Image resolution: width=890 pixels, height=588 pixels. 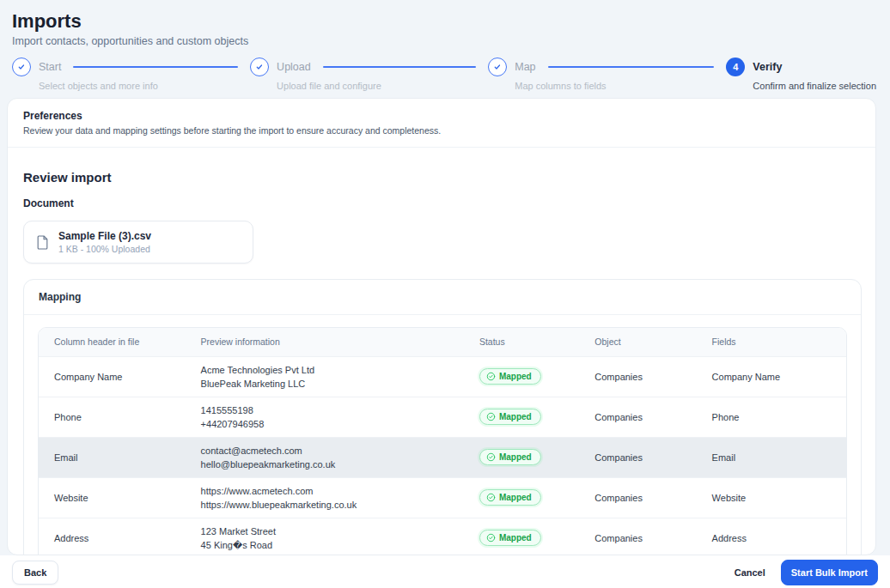 I want to click on page-subtitle: Import contacts, opportunities and custo…, so click(x=444, y=41).